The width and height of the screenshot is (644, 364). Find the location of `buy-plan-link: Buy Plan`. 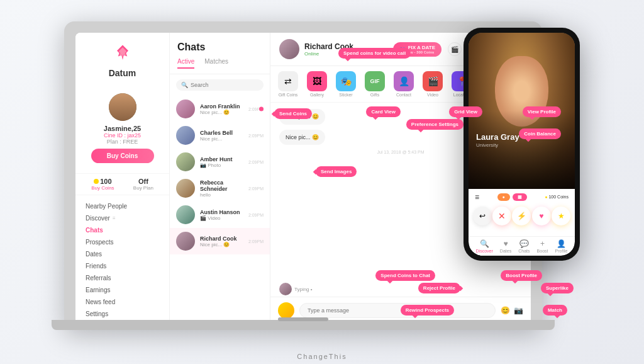

buy-plan-link: Buy Plan is located at coordinates (143, 188).